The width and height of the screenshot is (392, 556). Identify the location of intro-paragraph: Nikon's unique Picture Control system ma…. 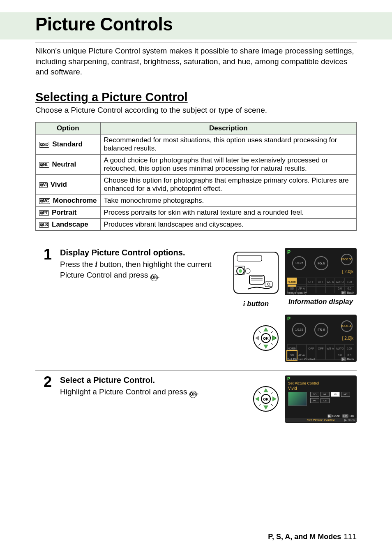
(196, 62).